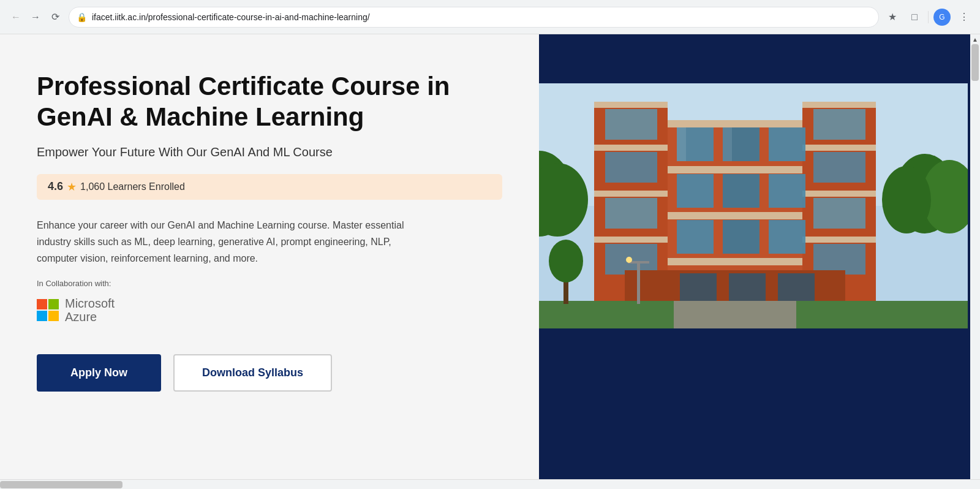  I want to click on rating-score: 4.6, so click(55, 186).